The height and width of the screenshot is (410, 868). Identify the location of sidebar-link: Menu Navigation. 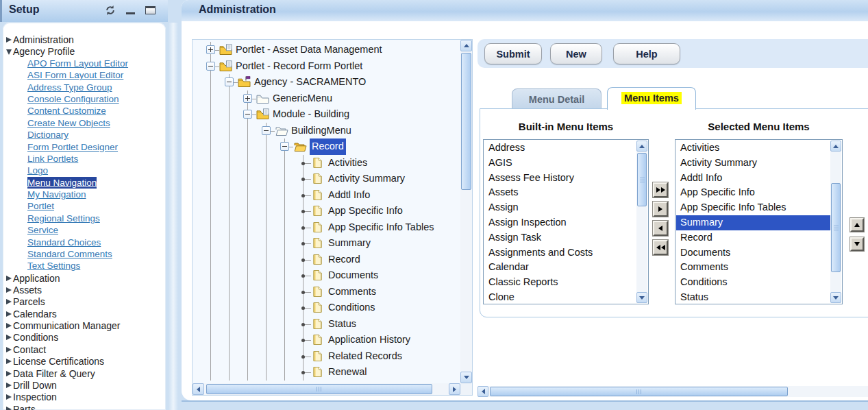
(62, 182).